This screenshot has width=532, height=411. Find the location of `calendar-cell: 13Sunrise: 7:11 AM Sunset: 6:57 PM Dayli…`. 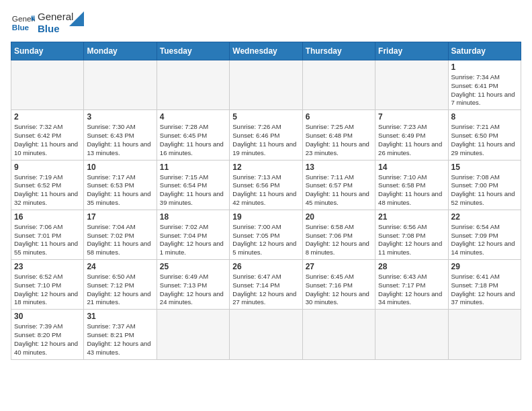

calendar-cell: 13Sunrise: 7:11 AM Sunset: 6:57 PM Dayli… is located at coordinates (339, 185).